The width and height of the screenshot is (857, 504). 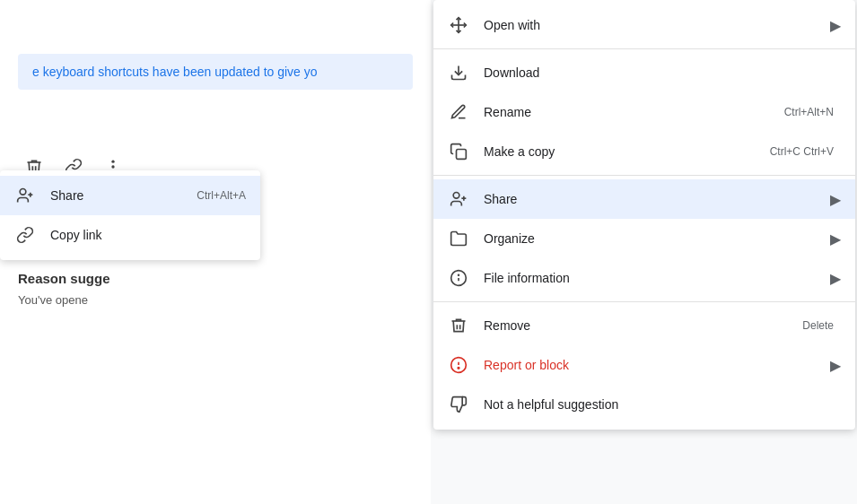 What do you see at coordinates (148, 235) in the screenshot?
I see `copy-link-label: Copy link` at bounding box center [148, 235].